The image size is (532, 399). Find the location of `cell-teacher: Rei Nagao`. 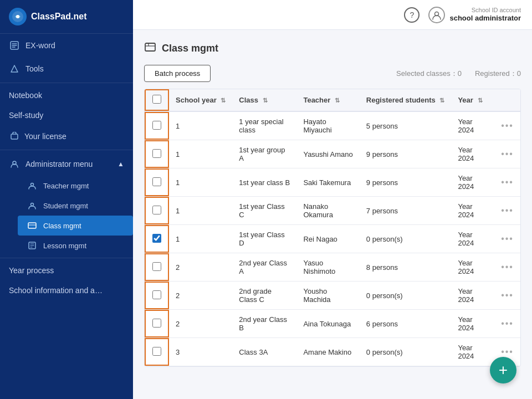

cell-teacher: Rei Nagao is located at coordinates (328, 239).